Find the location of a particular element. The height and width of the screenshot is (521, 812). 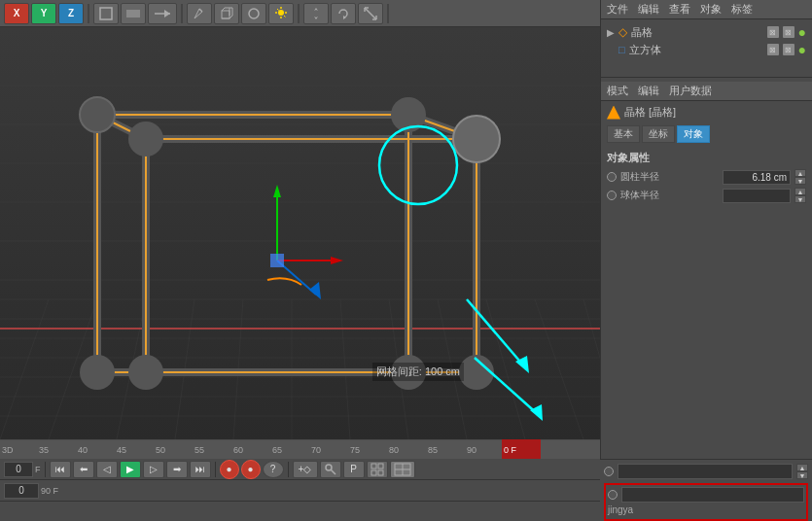

record-pos-btn: ● is located at coordinates (229, 469).